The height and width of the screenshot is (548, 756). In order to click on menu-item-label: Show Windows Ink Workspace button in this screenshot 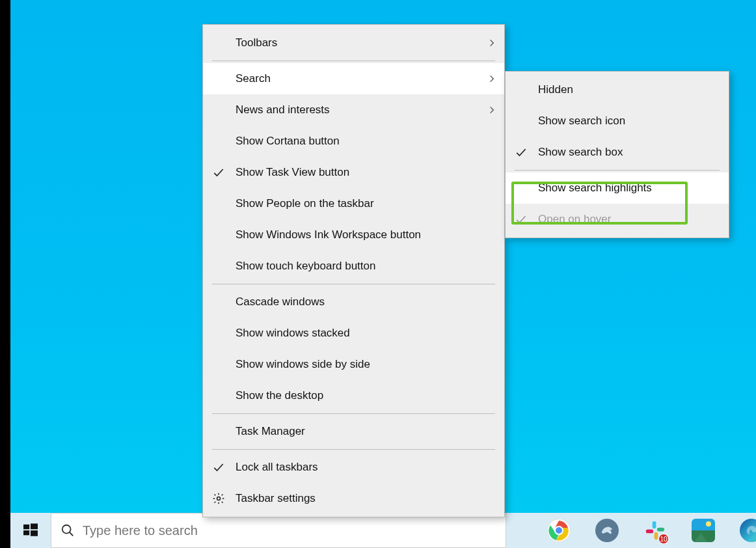, I will do `click(364, 235)`.